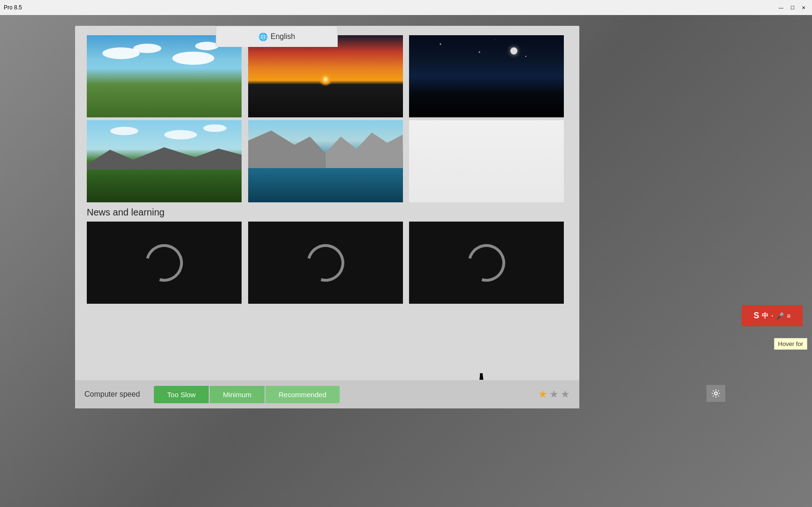  Describe the element at coordinates (390, 8) in the screenshot. I see `app-title: Pro 8.5` at that location.